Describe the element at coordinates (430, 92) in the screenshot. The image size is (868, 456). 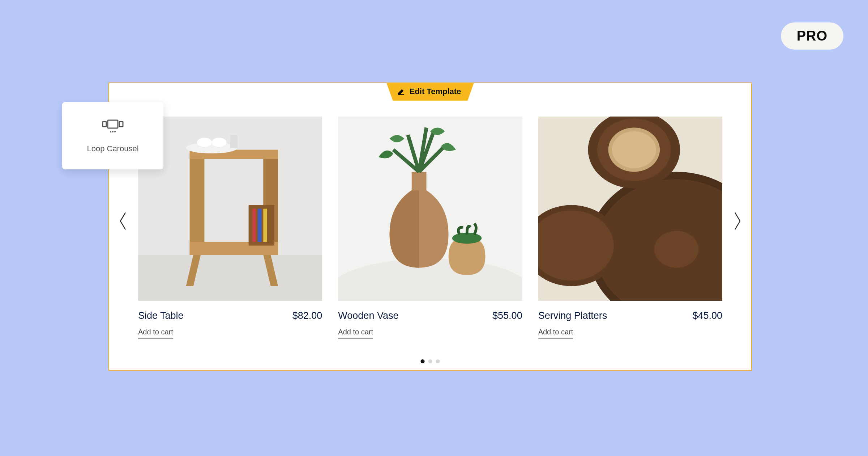
I see `edit-template-button: Edit Template` at that location.